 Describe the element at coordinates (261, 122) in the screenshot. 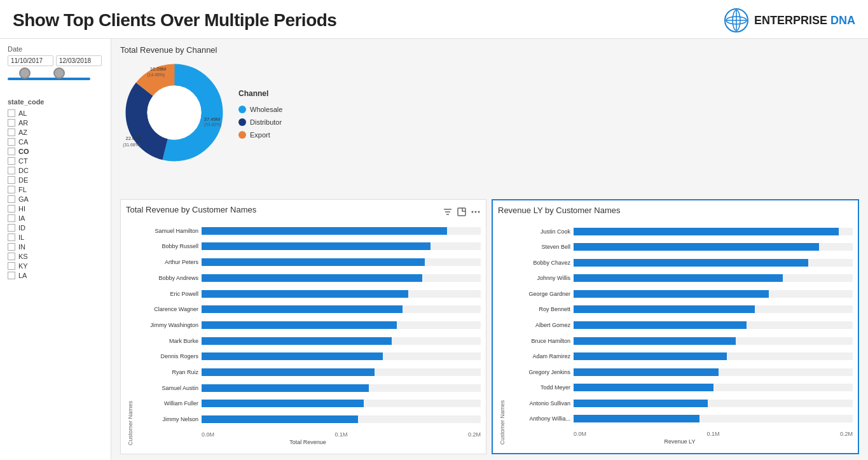

I see `legend-item-distributor: Distributor` at that location.